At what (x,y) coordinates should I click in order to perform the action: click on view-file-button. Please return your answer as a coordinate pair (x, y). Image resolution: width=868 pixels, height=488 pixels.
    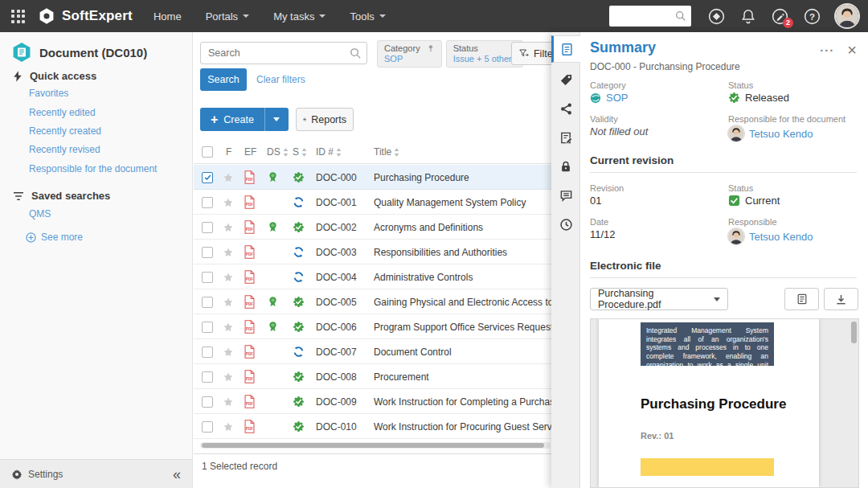
    Looking at the image, I should click on (802, 299).